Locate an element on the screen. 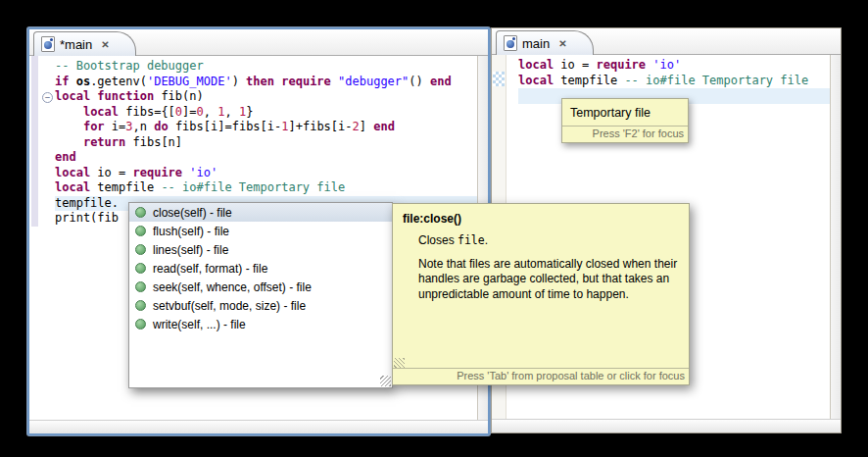 The height and width of the screenshot is (457, 868). code-line: local function fib(n) is located at coordinates (266, 97).